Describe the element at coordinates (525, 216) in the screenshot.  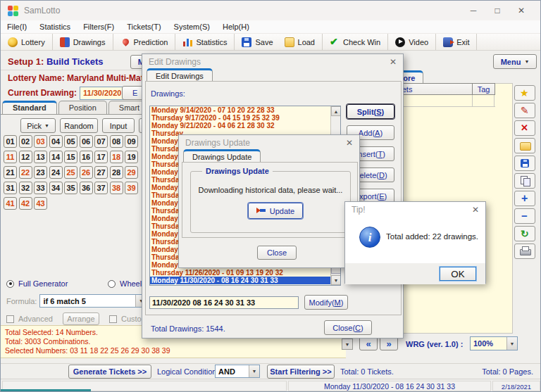
I see `remove-button` at that location.